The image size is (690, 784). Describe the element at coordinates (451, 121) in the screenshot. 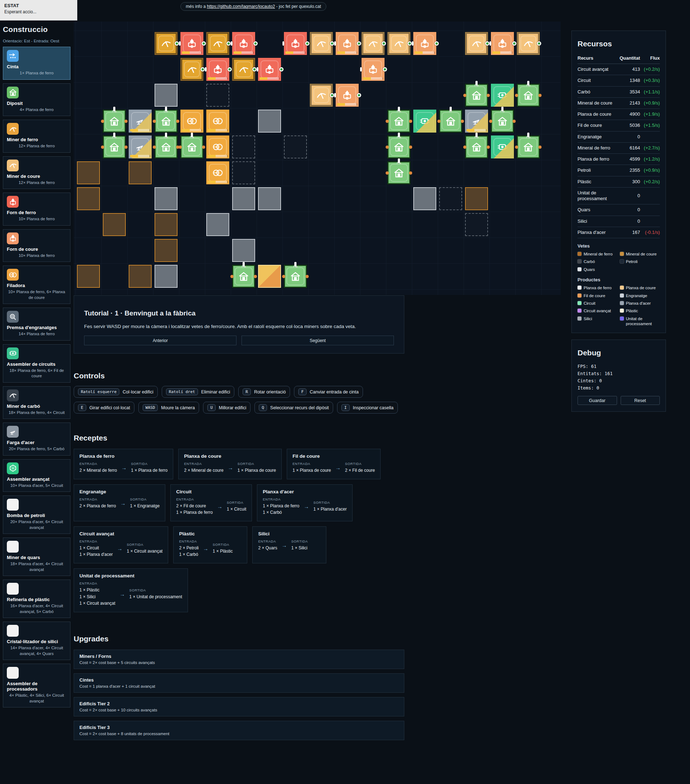

I see `tile-diposit: Gr` at that location.